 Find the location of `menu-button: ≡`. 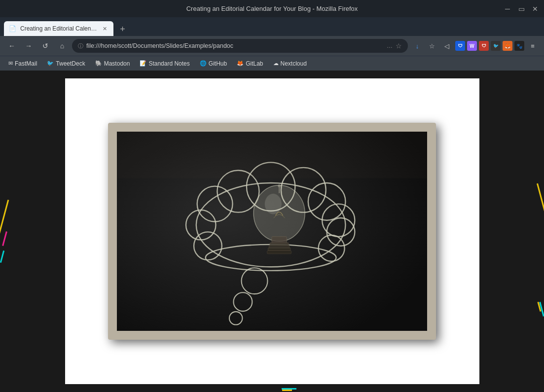

menu-button: ≡ is located at coordinates (533, 46).